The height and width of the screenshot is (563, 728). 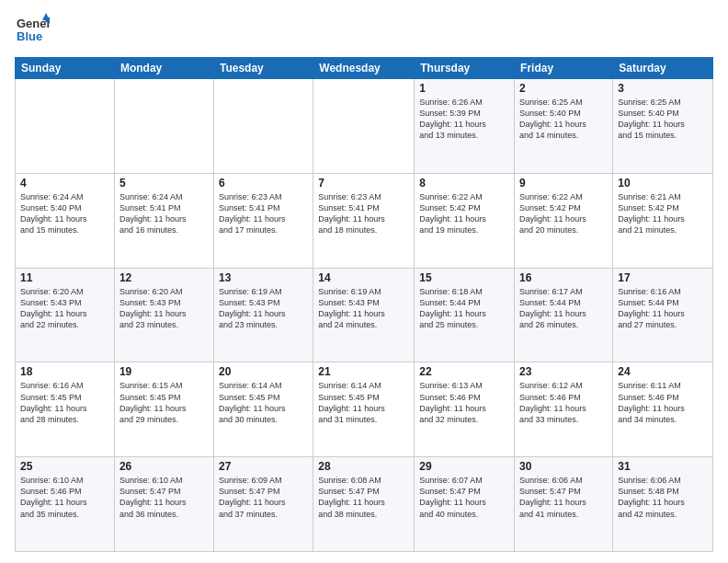 What do you see at coordinates (564, 410) in the screenshot?
I see `calendar-cell: 23Sunrise: 6:12 AM Sunset: 5:46 PM Dayli…` at bounding box center [564, 410].